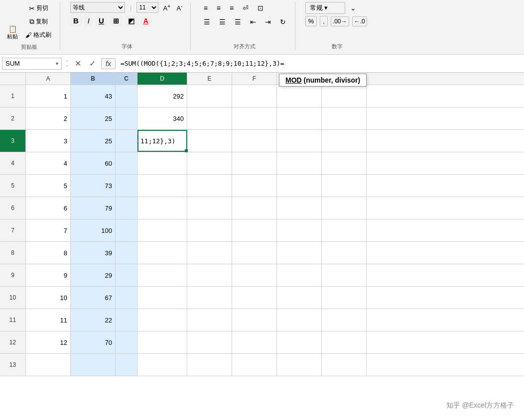 This screenshot has width=524, height=420. I want to click on align-right-button: ☰, so click(238, 22).